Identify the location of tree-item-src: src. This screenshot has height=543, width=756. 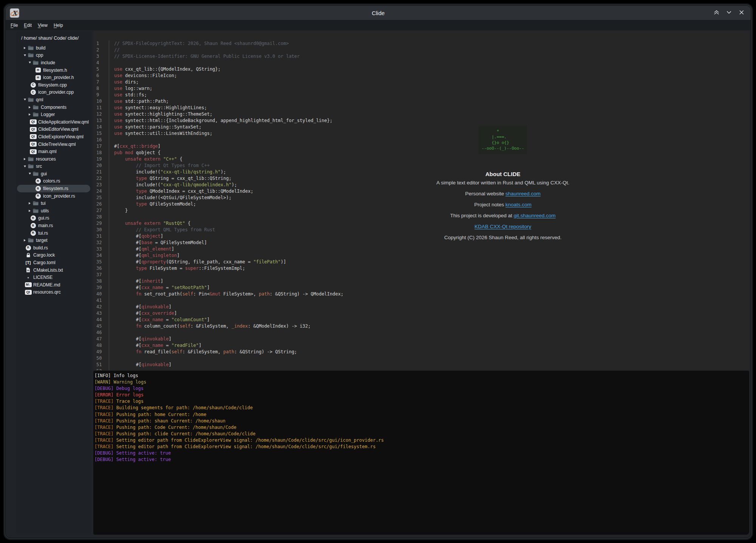
(54, 167).